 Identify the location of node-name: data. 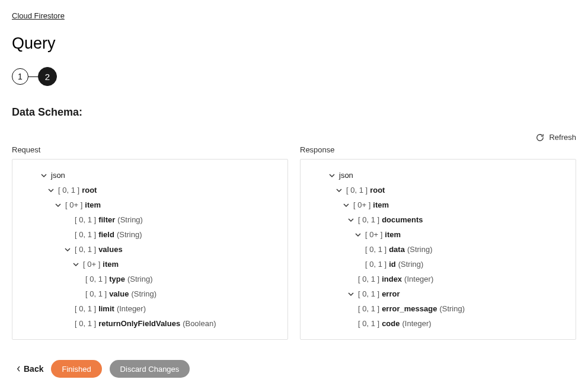
(397, 249).